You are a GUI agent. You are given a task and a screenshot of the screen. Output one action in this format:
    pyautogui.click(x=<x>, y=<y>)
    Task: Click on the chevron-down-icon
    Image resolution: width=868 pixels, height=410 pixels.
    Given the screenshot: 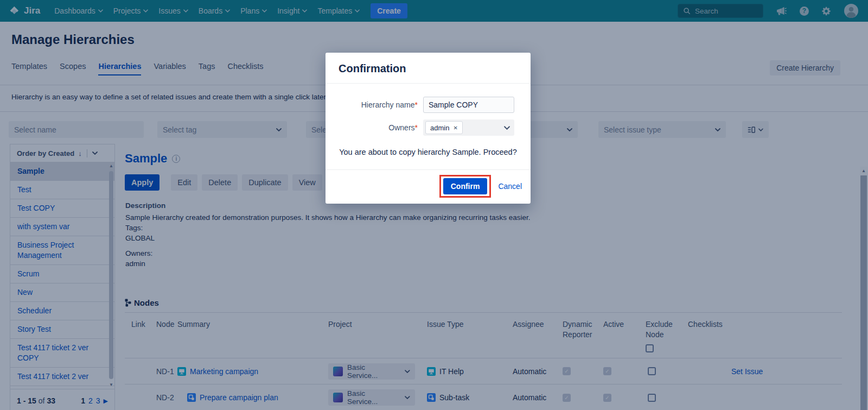 What is the action you would take?
    pyautogui.click(x=507, y=128)
    